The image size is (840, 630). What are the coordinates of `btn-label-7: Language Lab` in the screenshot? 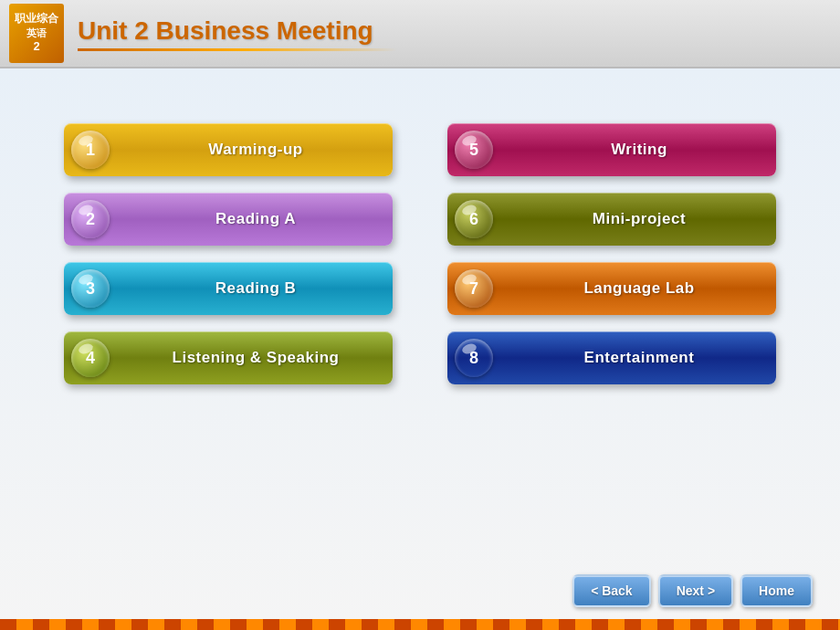 It's located at (639, 289).